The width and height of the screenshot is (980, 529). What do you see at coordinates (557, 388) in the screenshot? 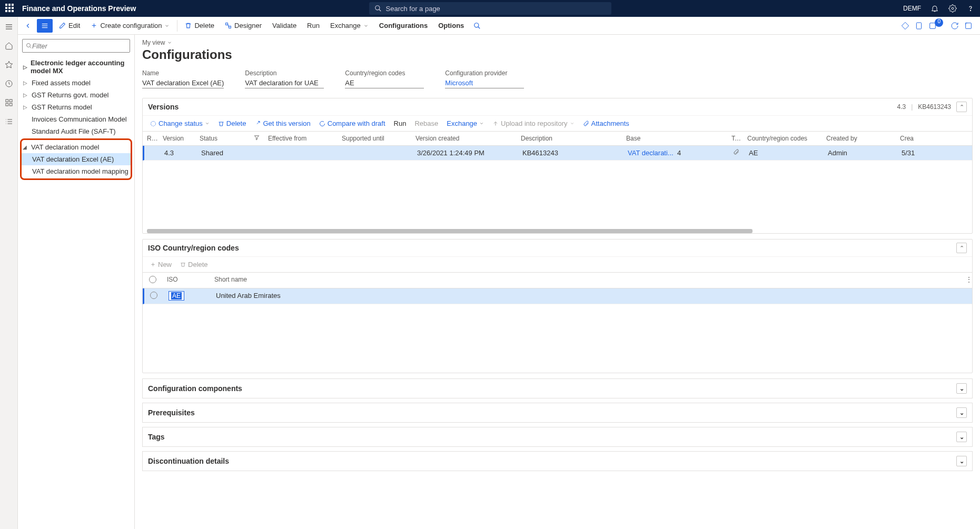
I see `components-section: Configuration components⌄` at bounding box center [557, 388].